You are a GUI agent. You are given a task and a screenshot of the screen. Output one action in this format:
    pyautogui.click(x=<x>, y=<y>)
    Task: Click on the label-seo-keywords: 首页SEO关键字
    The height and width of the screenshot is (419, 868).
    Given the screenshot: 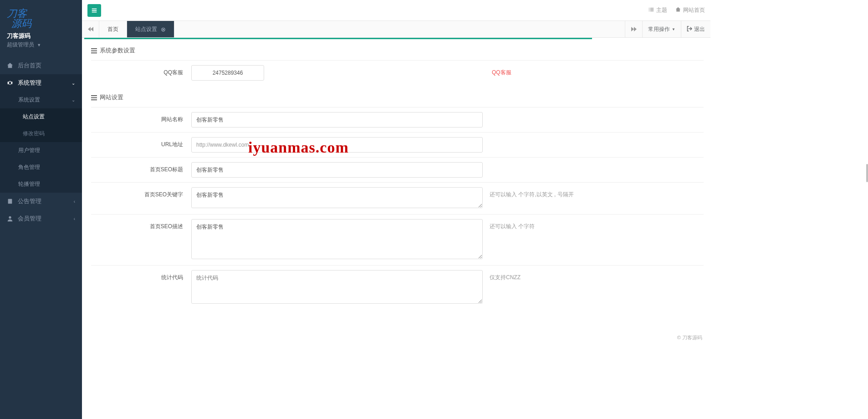 What is the action you would take?
    pyautogui.click(x=141, y=193)
    